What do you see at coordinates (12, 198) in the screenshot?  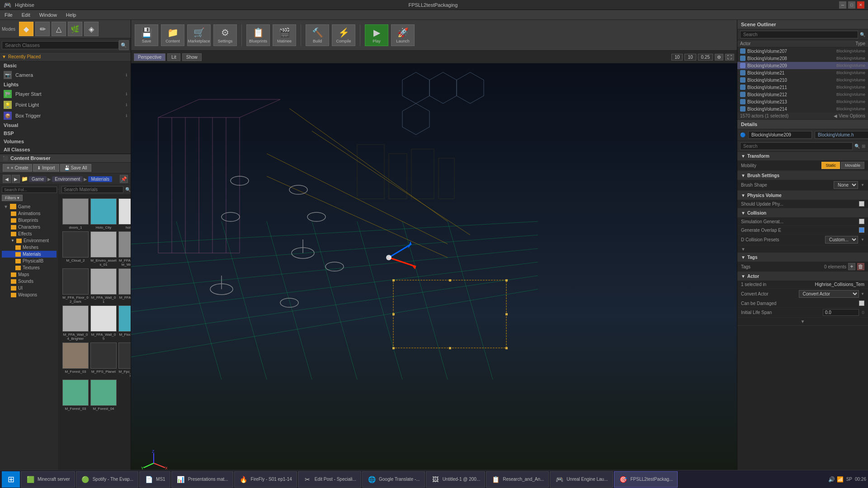 I see `filters-btn: Filters ▾` at bounding box center [12, 198].